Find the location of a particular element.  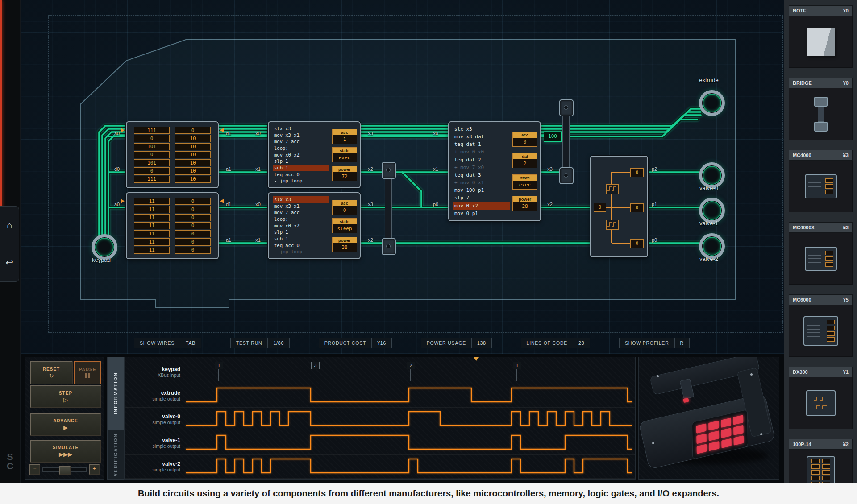

write-head-icon is located at coordinates (222, 130).